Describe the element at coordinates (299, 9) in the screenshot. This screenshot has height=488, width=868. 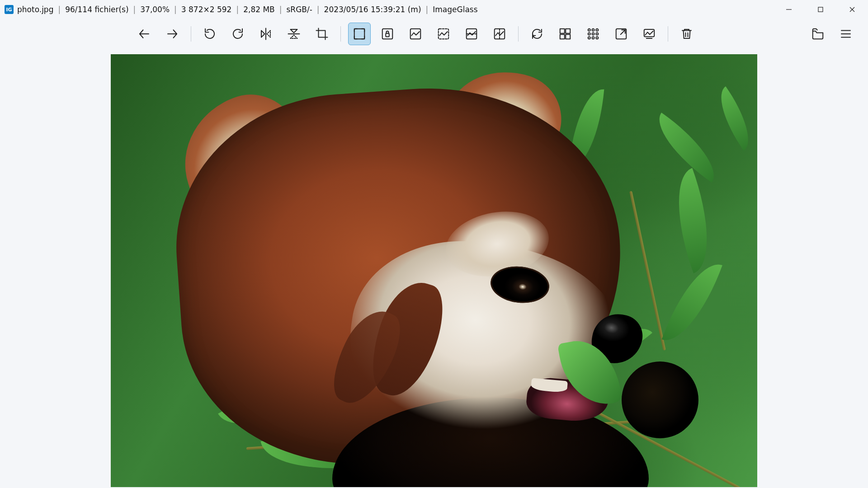
I see `colorspace-label: sRGB/-` at that location.